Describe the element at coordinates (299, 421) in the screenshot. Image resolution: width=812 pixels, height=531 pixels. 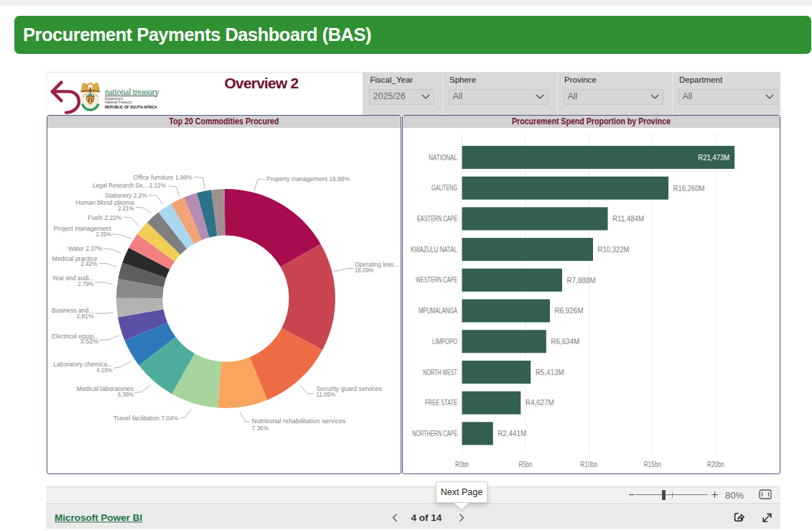
I see `svg-text:Nutritional rehabilitation ser: Nutritional rehabilitation services` at that location.